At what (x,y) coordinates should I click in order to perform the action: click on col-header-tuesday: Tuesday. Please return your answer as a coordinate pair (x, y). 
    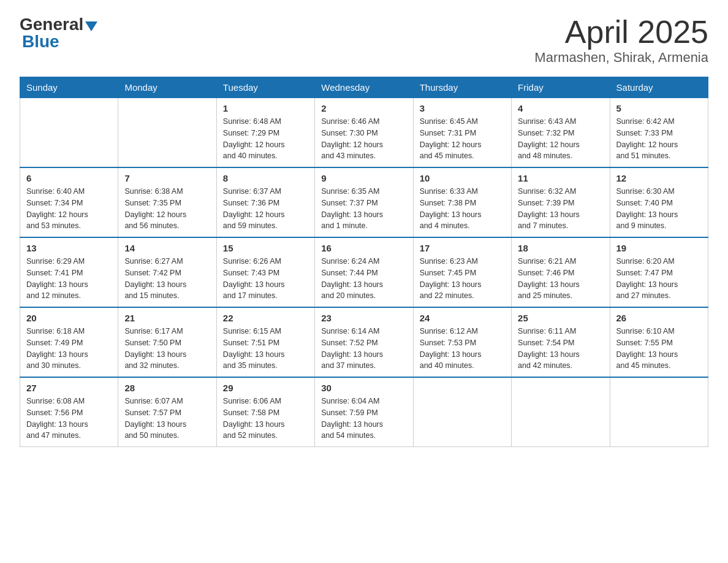
    Looking at the image, I should click on (265, 88).